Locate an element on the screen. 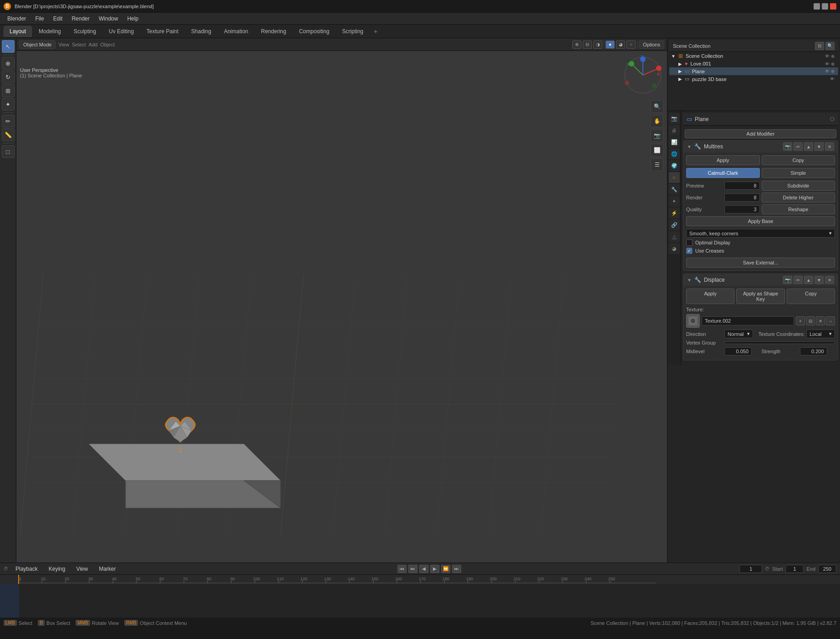 Image resolution: width=840 pixels, height=639 pixels. solid-view-button: ● is located at coordinates (610, 45).